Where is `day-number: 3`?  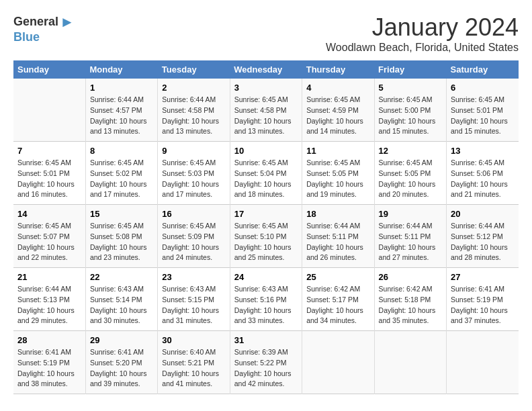 day-number: 3 is located at coordinates (266, 87).